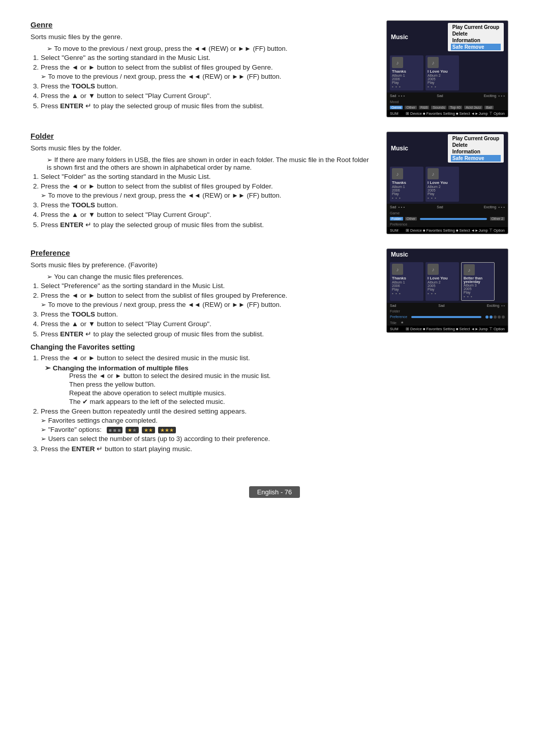 The width and height of the screenshot is (549, 756). I want to click on genre-item-top40: Top 40, so click(455, 108).